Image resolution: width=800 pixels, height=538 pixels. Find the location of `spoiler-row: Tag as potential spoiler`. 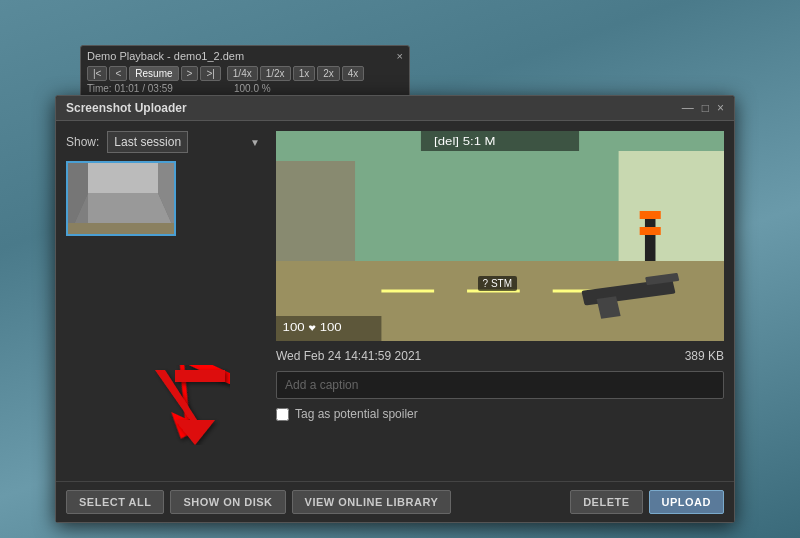

spoiler-row: Tag as potential spoiler is located at coordinates (500, 414).